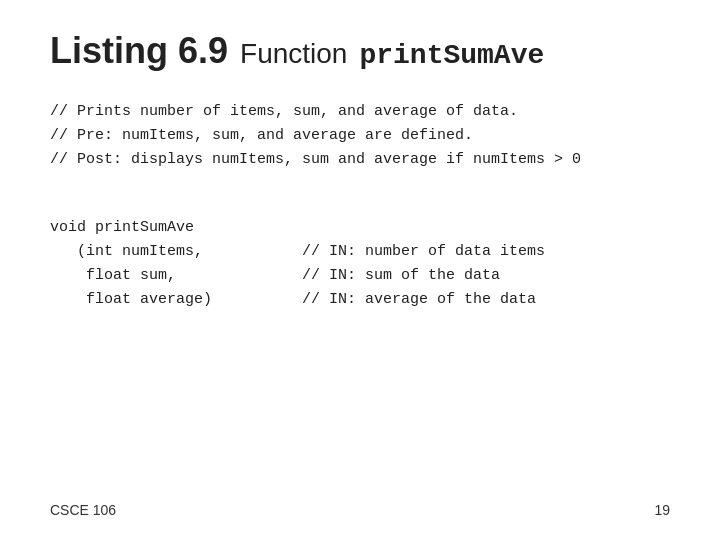  Describe the element at coordinates (452, 56) in the screenshot. I see `function-name: printSumAve` at that location.